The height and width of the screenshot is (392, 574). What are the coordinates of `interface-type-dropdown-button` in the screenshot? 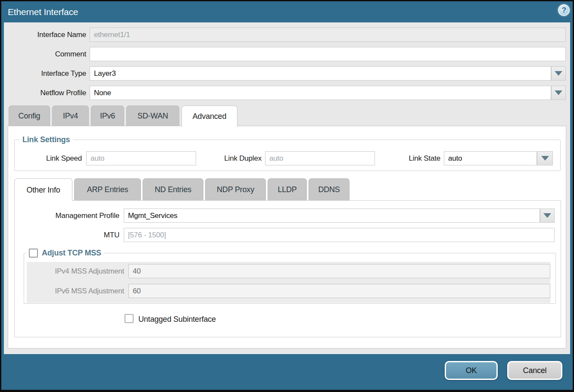 It's located at (558, 73).